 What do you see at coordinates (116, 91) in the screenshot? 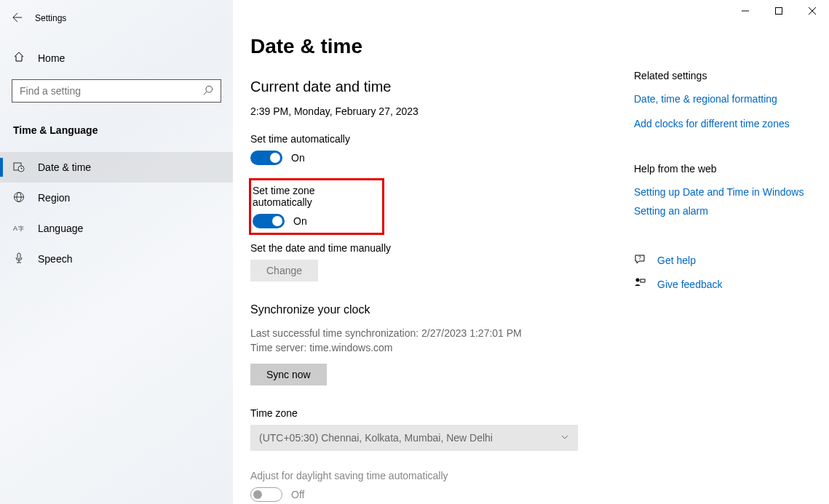
I see `search-wrap` at bounding box center [116, 91].